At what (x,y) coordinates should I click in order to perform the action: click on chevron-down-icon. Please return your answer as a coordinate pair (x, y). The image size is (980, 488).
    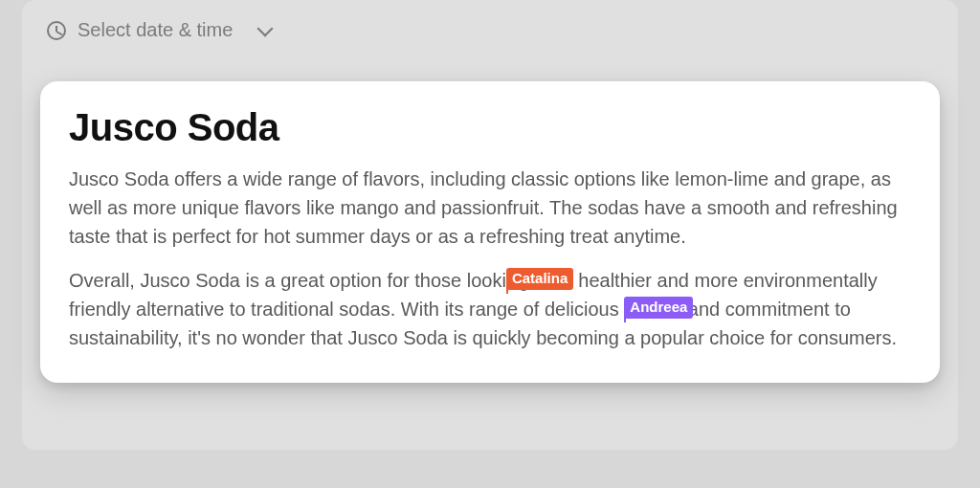
    Looking at the image, I should click on (266, 29).